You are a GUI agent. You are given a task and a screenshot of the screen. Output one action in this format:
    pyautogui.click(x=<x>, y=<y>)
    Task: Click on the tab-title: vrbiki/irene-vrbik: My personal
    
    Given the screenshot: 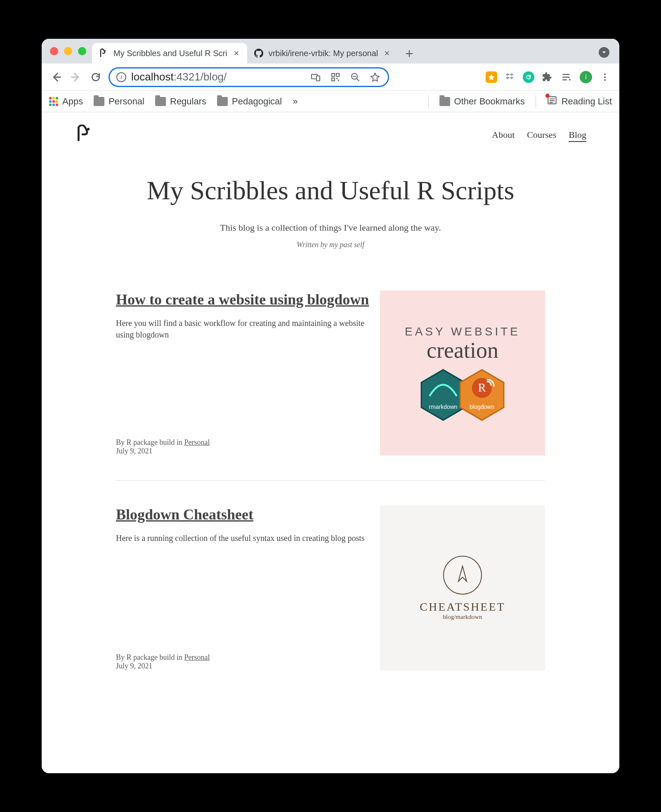 What is the action you would take?
    pyautogui.click(x=323, y=54)
    